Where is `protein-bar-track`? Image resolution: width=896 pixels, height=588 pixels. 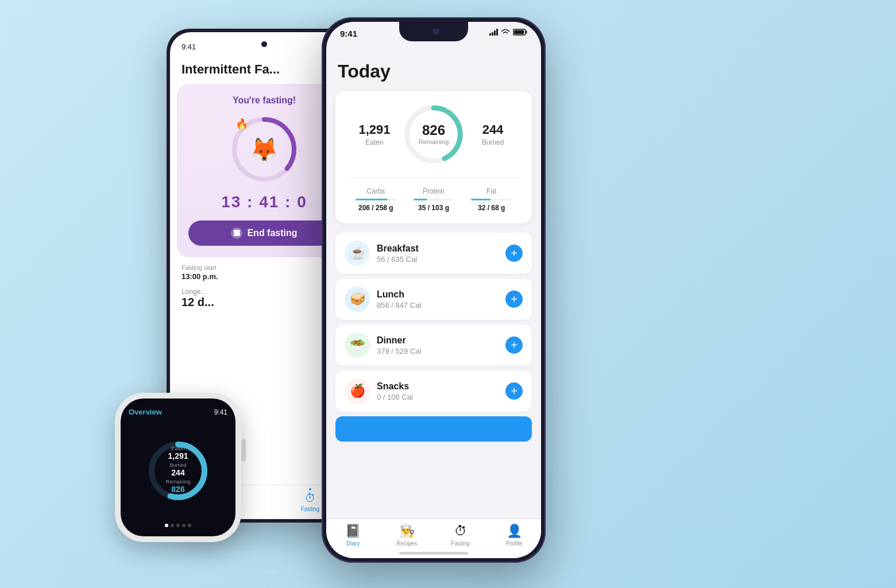 protein-bar-track is located at coordinates (434, 200).